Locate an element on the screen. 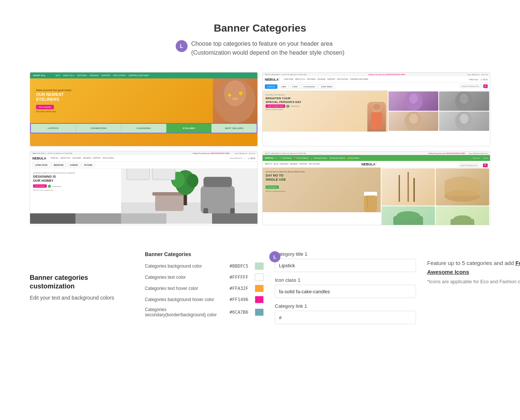  color-swatch-hover-bg is located at coordinates (259, 300).